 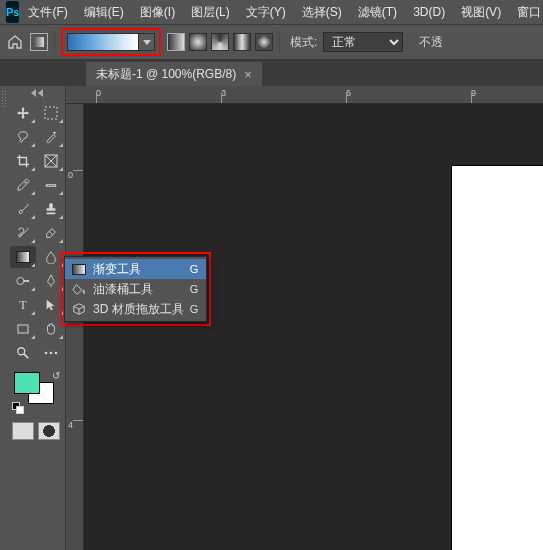 What do you see at coordinates (79, 269) in the screenshot?
I see `gradient-icon` at bounding box center [79, 269].